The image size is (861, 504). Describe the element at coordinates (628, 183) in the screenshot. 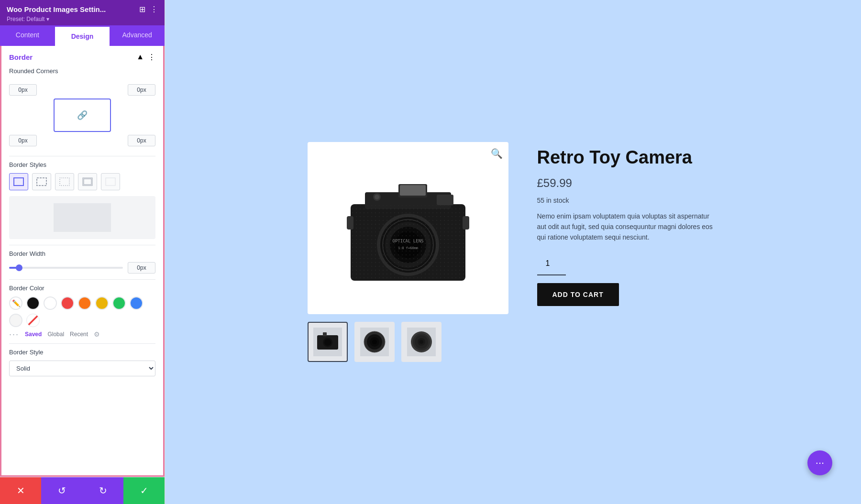

I see `product-price: £59.99` at that location.